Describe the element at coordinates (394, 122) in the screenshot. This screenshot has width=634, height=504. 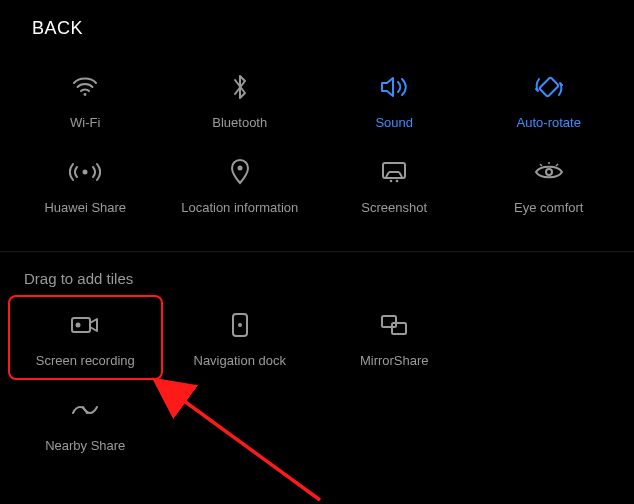
I see `tile-label: Sound` at that location.